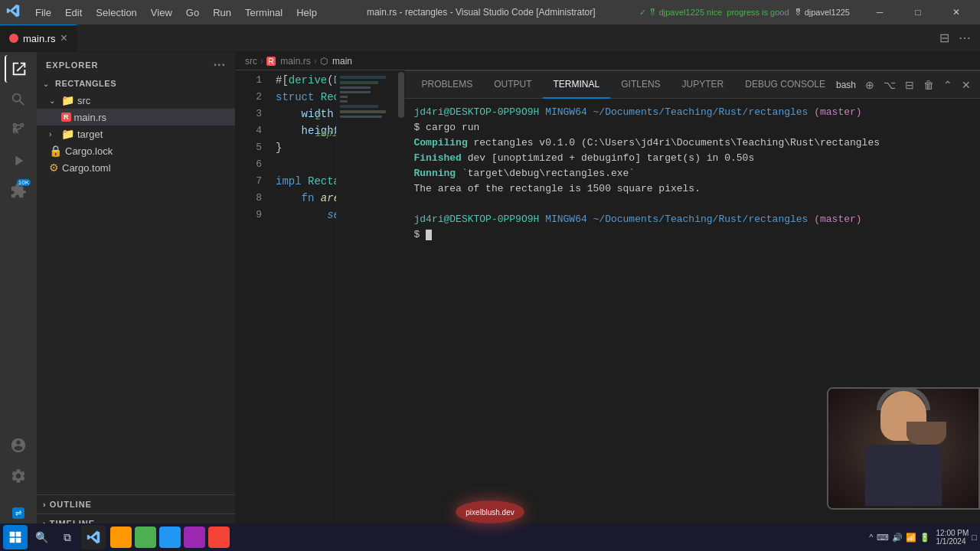  What do you see at coordinates (959, 38) in the screenshot?
I see `tabbar-right-actions: ⊟ ⋯` at bounding box center [959, 38].